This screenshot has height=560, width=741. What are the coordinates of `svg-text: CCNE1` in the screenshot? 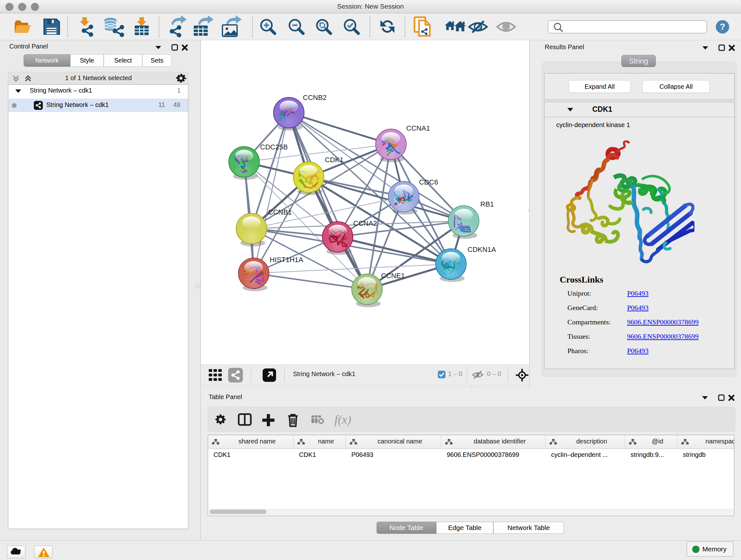 It's located at (393, 276).